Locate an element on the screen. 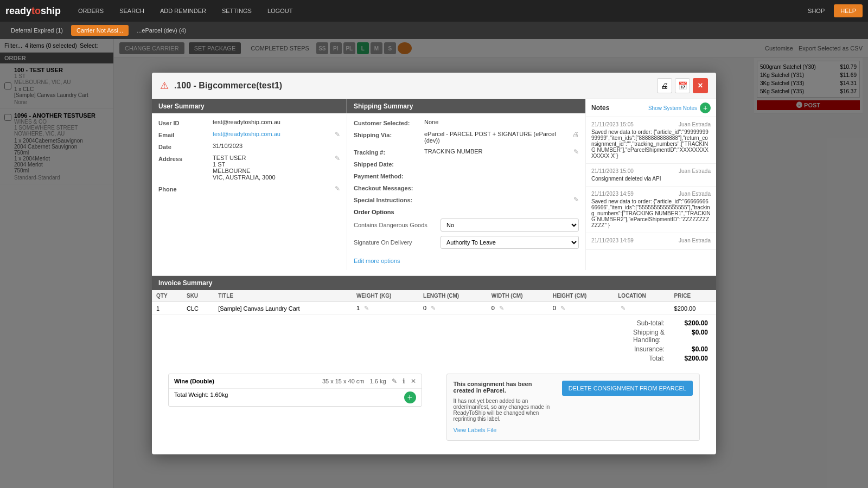 The height and width of the screenshot is (488, 868). invoice-row-1: 1 CLC [Sample] Canvas Laundry Cart 1 ✎ 0… is located at coordinates (434, 309).